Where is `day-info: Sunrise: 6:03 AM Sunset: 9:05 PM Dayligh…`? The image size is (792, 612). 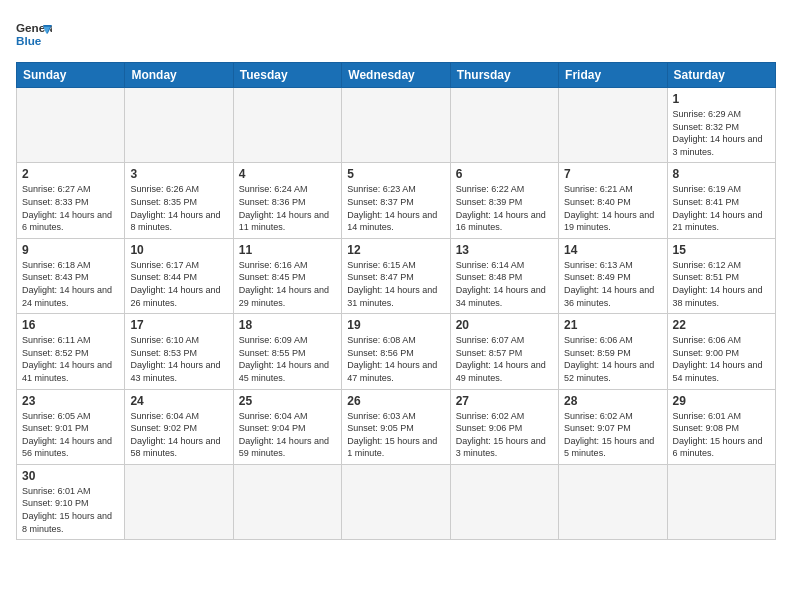 day-info: Sunrise: 6:03 AM Sunset: 9:05 PM Dayligh… is located at coordinates (396, 435).